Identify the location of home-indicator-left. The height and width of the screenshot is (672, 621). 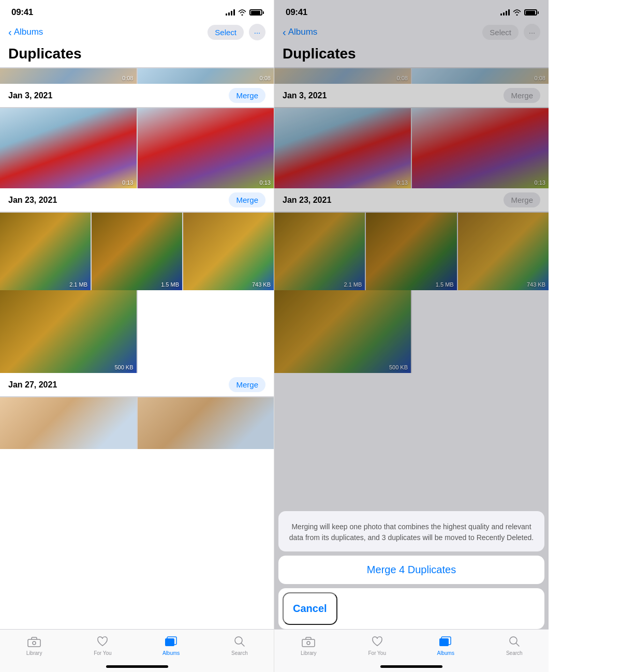
(137, 666).